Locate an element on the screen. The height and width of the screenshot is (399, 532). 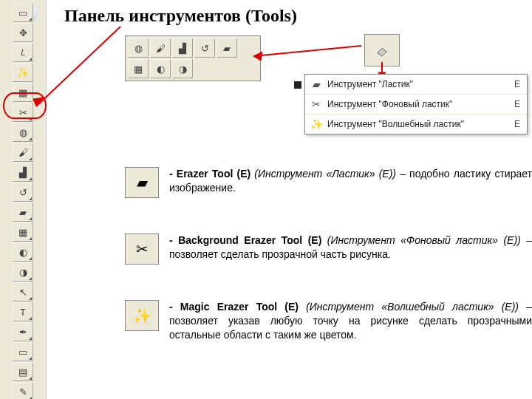
tool-marquee: ▭ is located at coordinates (23, 13).